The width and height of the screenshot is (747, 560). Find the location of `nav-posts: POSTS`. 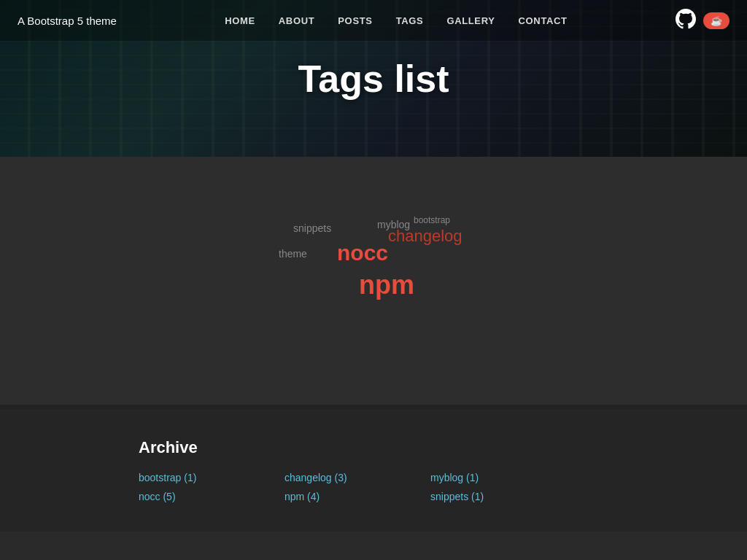

nav-posts: POSTS is located at coordinates (355, 20).